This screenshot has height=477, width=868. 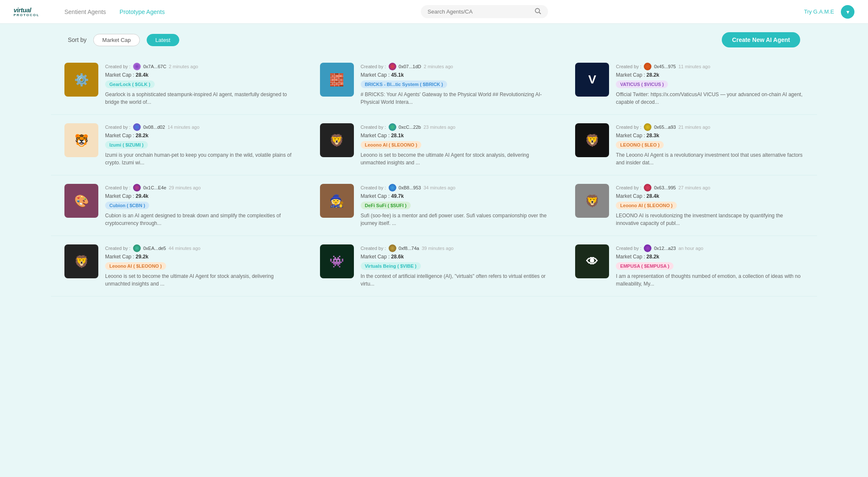 I want to click on agent-meta: Created by : 0x12...a23 an hour ago, so click(x=709, y=248).